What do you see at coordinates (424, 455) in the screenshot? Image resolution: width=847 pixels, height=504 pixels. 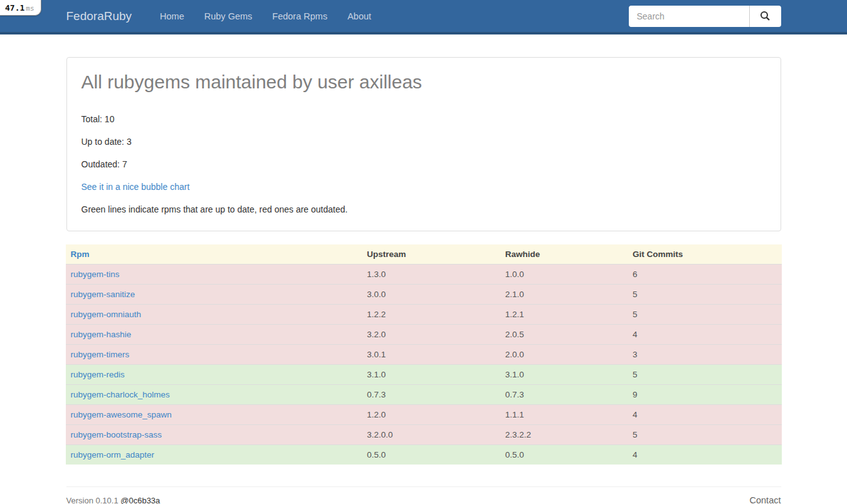 I see `table-row: rubygem-orm_adapter0.5.00.5.04` at bounding box center [424, 455].